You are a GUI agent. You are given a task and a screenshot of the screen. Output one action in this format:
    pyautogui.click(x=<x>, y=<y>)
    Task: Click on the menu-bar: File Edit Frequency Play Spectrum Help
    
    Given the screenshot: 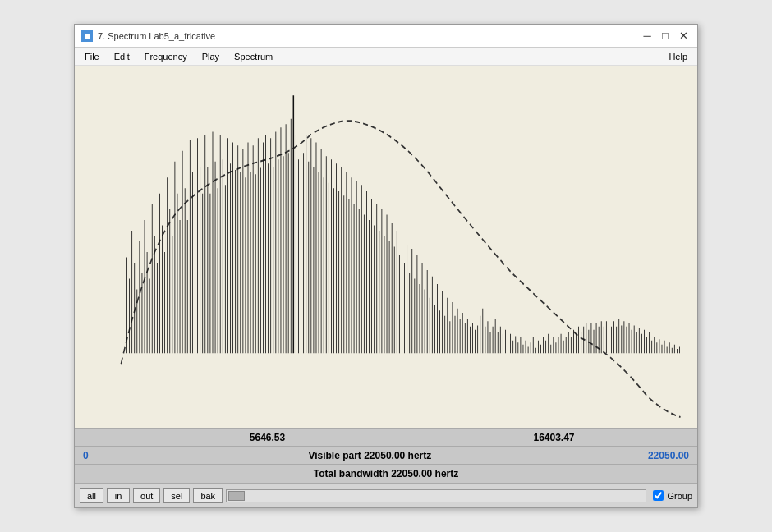 What is the action you would take?
    pyautogui.click(x=386, y=57)
    